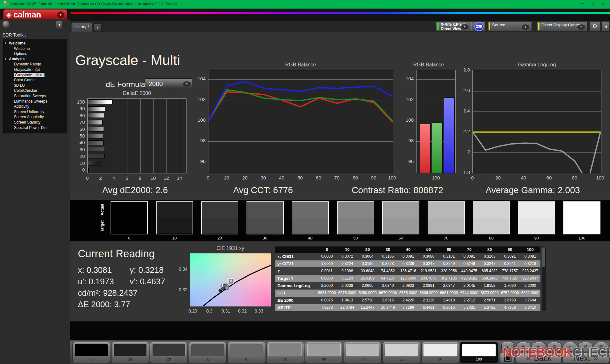  I want to click on transport-button-3: ▤, so click(554, 347).